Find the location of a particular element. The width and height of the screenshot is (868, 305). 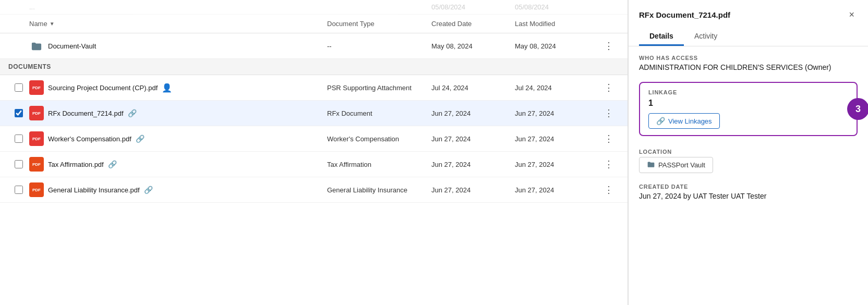

table-header: Name ▼ Document Type Created Date Last M… is located at coordinates (314, 24).